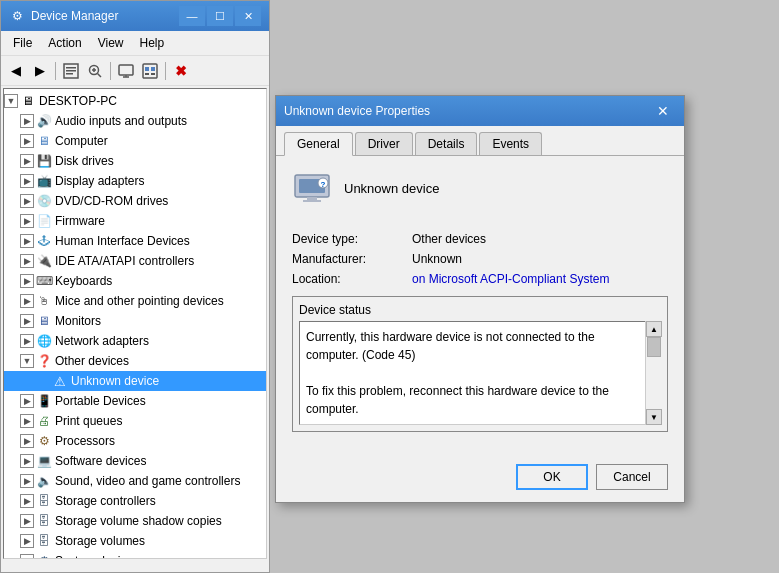 The width and height of the screenshot is (779, 573). What do you see at coordinates (44, 421) in the screenshot?
I see `print-icon: 🖨` at bounding box center [44, 421].